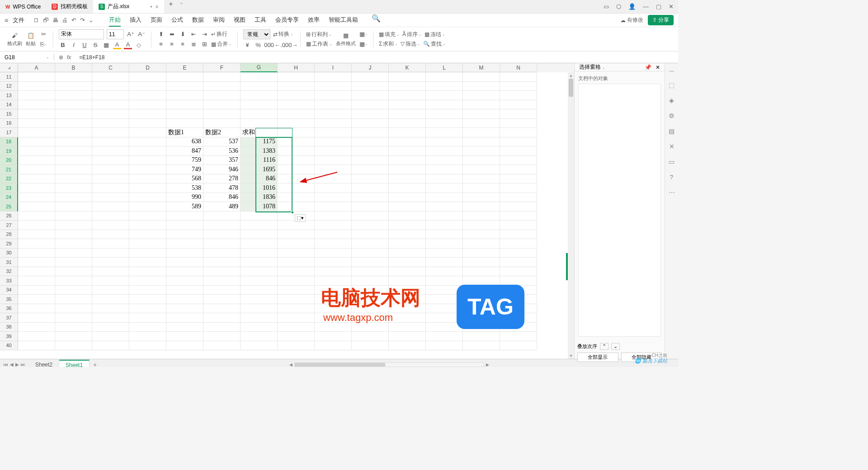 The height and width of the screenshot is (470, 868). Describe the element at coordinates (363, 44) in the screenshot. I see `cell-style-icon: ▦⌄` at that location.